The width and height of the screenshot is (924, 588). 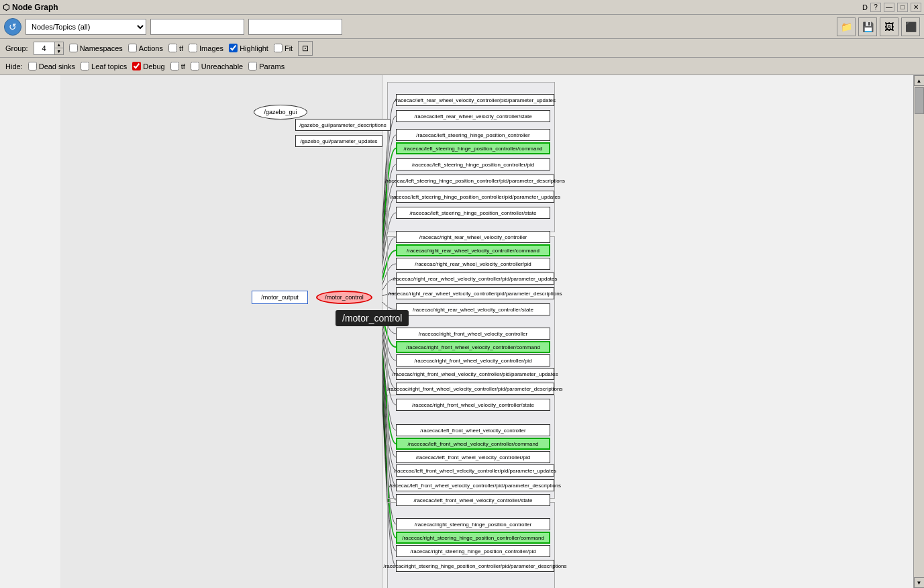 What do you see at coordinates (252, 66) in the screenshot?
I see `params-checkbox` at bounding box center [252, 66].